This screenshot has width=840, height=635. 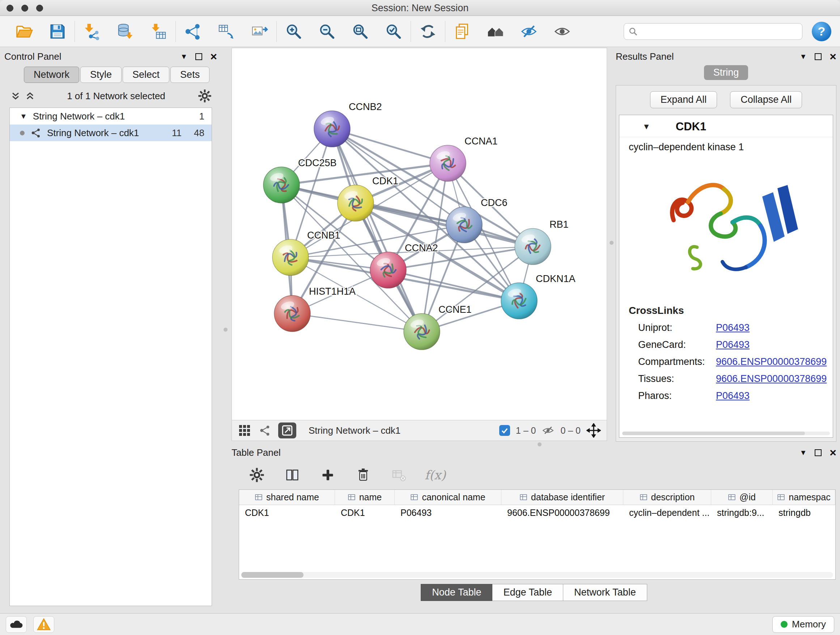 What do you see at coordinates (245, 431) in the screenshot?
I see `grid-view-icon` at bounding box center [245, 431].